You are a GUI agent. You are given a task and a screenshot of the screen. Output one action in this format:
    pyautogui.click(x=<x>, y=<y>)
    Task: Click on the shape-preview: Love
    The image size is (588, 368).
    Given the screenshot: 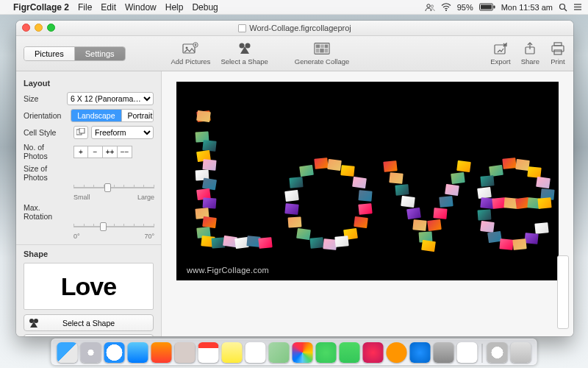 What is the action you would take?
    pyautogui.click(x=88, y=286)
    